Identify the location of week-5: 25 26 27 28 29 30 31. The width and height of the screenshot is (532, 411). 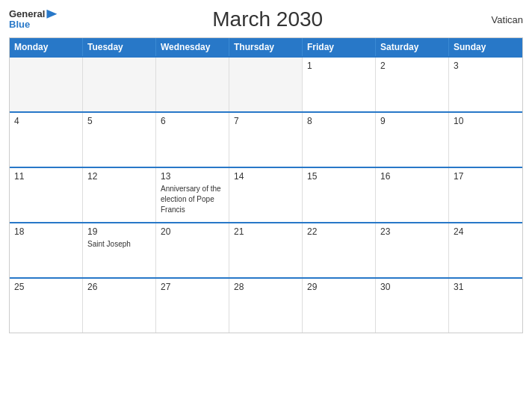
(266, 305).